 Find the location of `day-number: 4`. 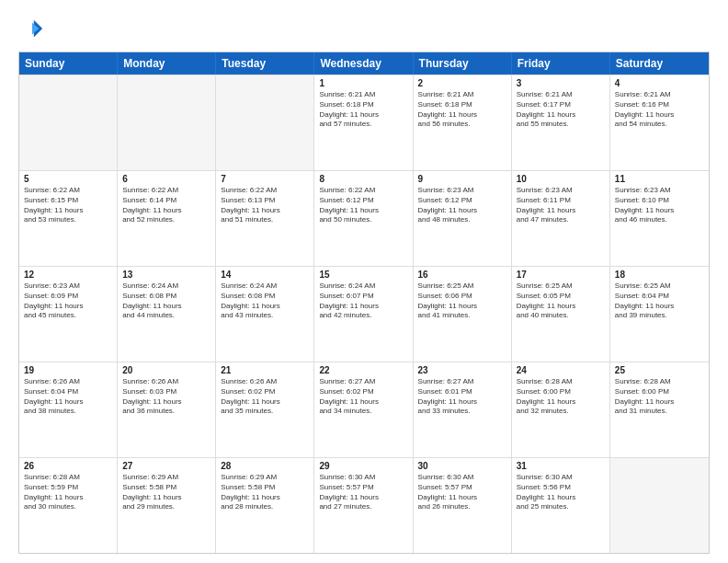

day-number: 4 is located at coordinates (660, 83).